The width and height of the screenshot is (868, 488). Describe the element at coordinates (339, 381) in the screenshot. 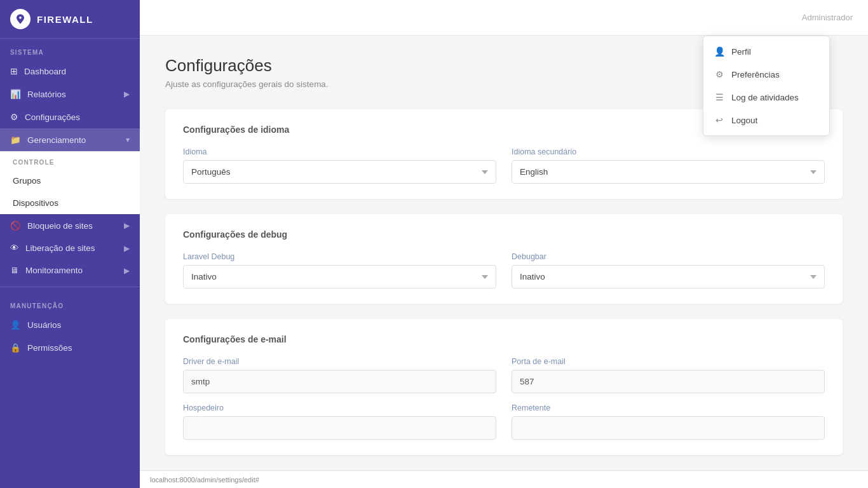

I see `driver-email-input` at that location.